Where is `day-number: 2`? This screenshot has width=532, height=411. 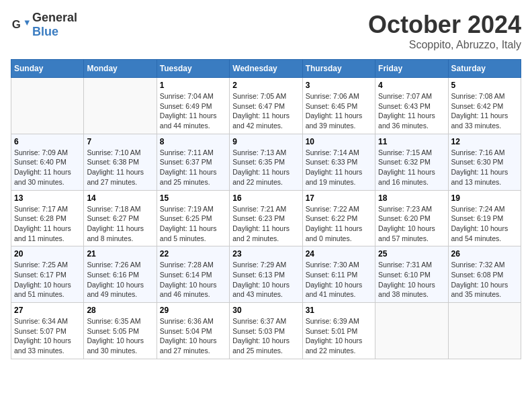
day-number: 2 is located at coordinates (266, 85).